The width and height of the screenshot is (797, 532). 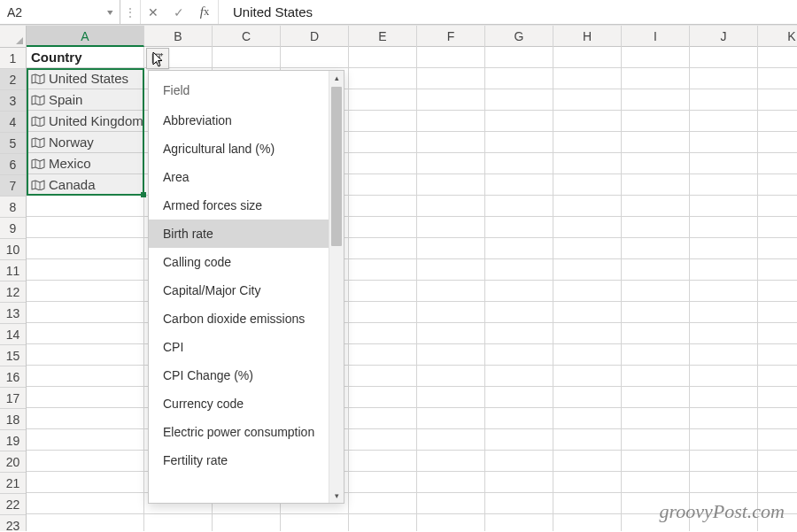 I want to click on cell-G17, so click(x=519, y=397).